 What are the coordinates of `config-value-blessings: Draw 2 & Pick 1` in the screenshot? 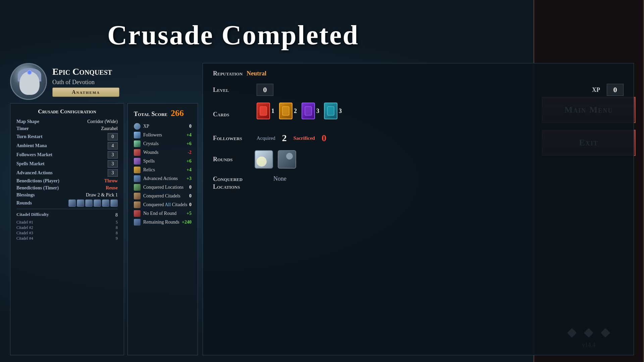 It's located at (102, 195).